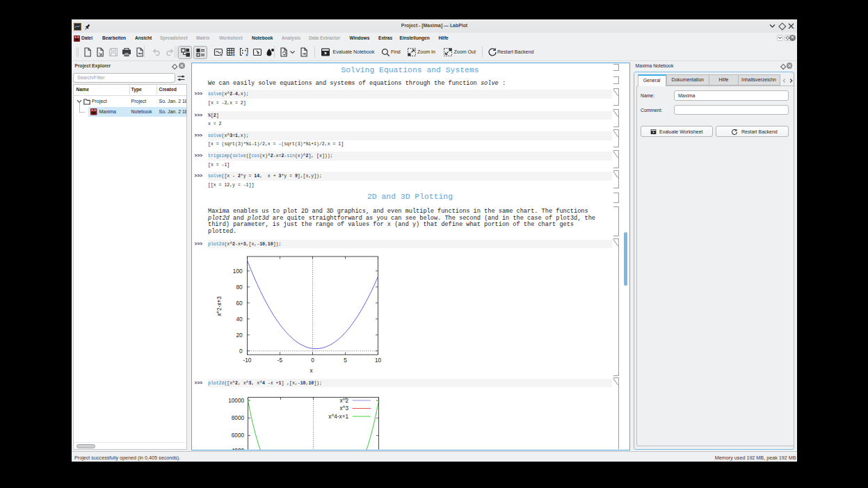 This screenshot has width=868, height=488. I want to click on svg-text: 4000, so click(238, 449).